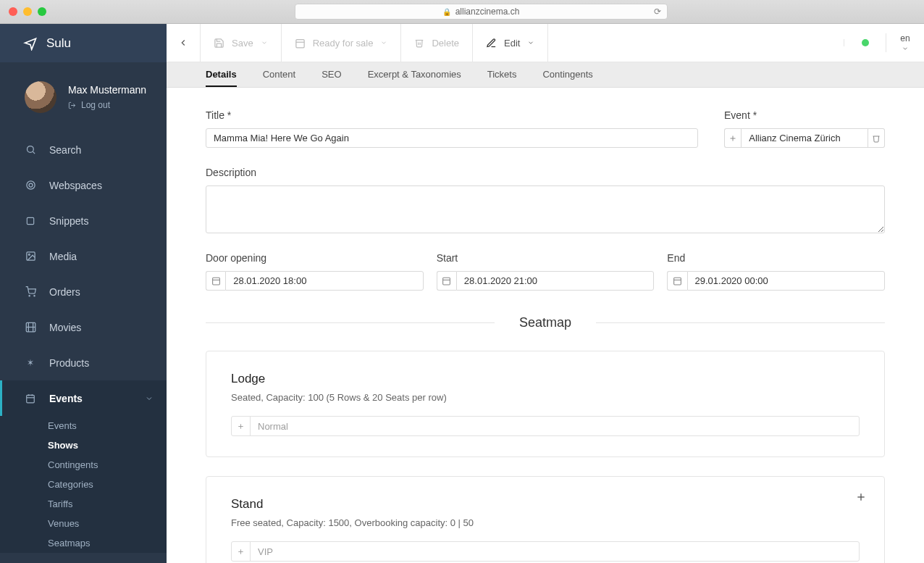  What do you see at coordinates (861, 497) in the screenshot?
I see `expand-button` at bounding box center [861, 497].